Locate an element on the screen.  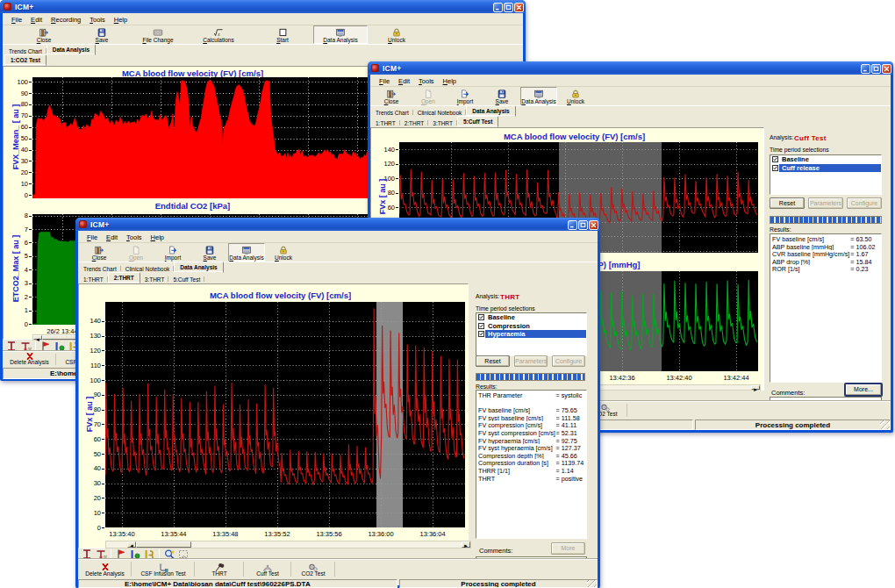
period-row-compression: Compression is located at coordinates (532, 325).